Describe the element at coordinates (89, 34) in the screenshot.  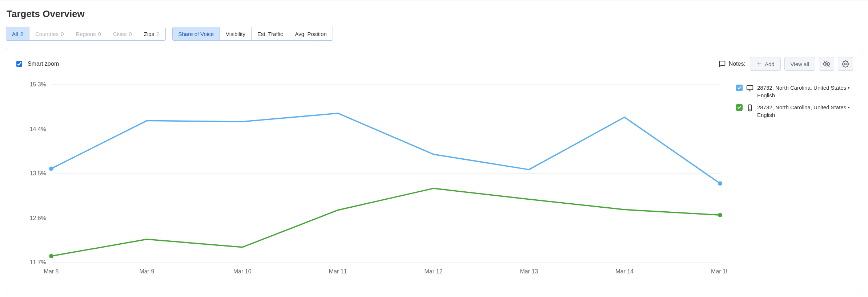
I see `filter-regions: Regions 0` at that location.